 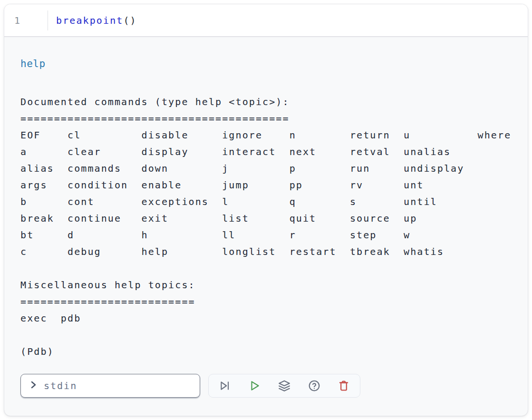 What do you see at coordinates (266, 21) in the screenshot?
I see `code-editor: 1 breakpoint()` at bounding box center [266, 21].